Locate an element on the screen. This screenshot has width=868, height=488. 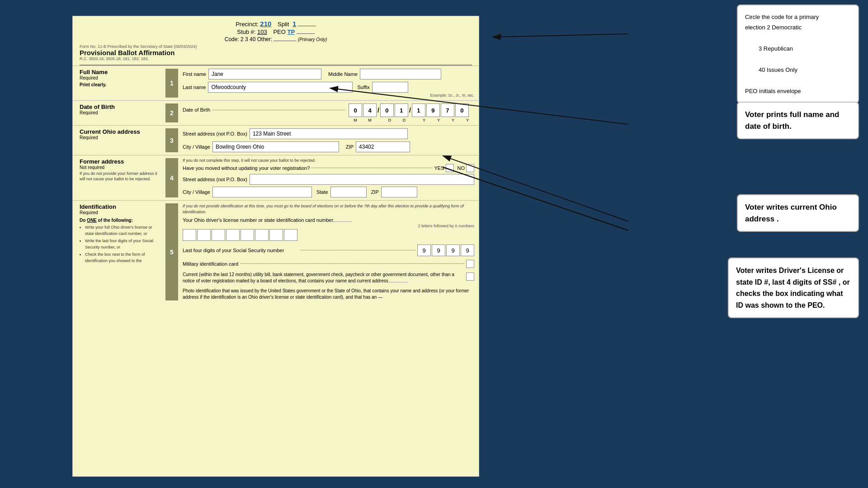
fullname-label-col: Full Name Required Print clearly. is located at coordinates (123, 83).